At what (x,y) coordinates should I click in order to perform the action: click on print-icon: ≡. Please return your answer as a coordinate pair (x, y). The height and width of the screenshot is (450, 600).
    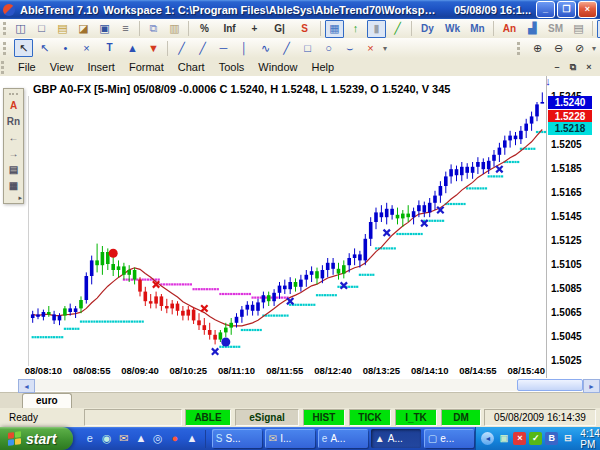
    Looking at the image, I should click on (126, 29).